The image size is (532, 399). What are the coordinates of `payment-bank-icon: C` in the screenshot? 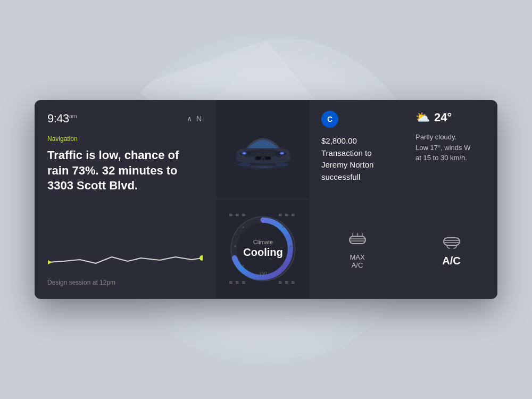 It's located at (330, 119).